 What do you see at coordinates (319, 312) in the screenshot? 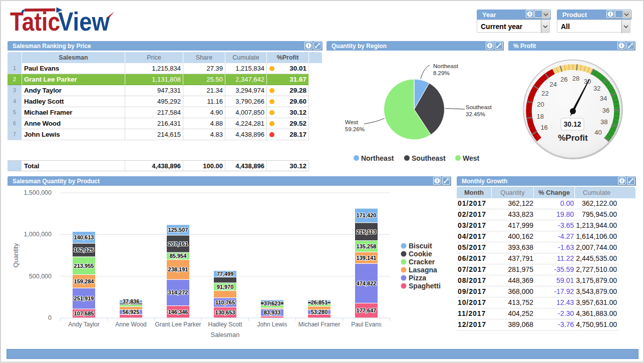
I see `svg-text: 53,280` at bounding box center [319, 312].